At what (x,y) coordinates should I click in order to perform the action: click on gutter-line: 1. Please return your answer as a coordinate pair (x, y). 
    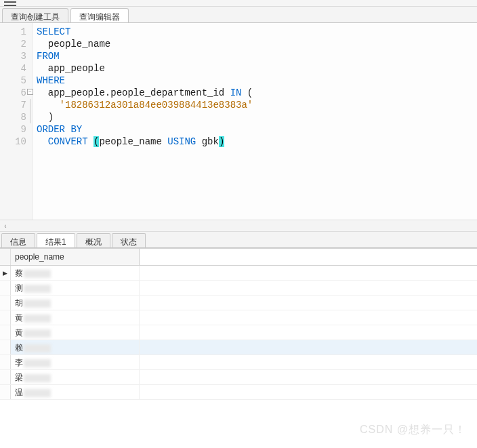
    Looking at the image, I should click on (16, 32).